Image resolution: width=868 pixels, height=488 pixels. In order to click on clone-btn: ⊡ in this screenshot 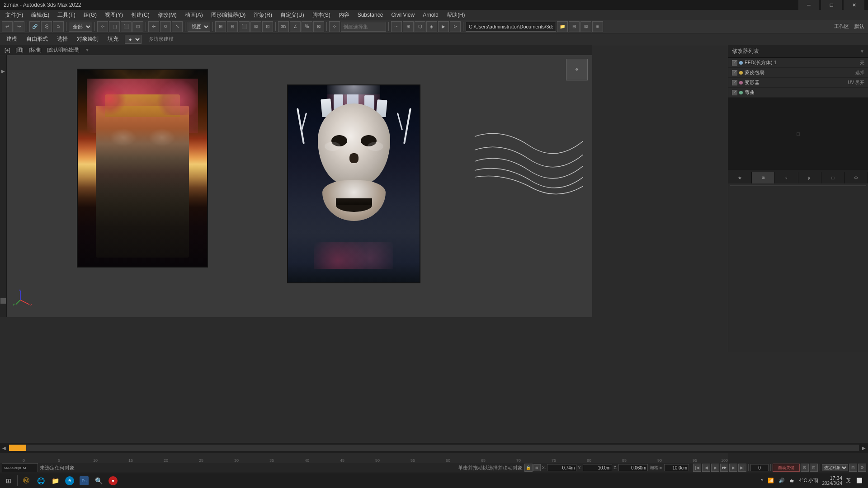, I will do `click(268, 27)`.